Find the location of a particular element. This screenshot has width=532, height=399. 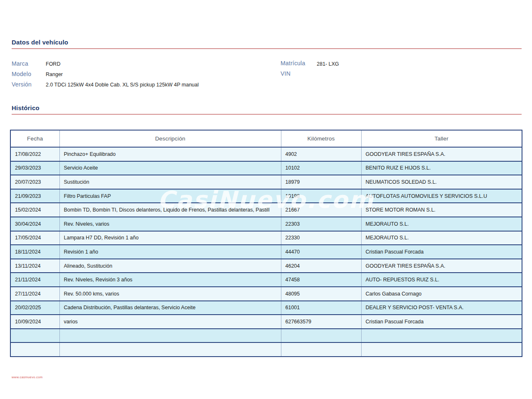

cell-kilometros: 22303 is located at coordinates (321, 224).